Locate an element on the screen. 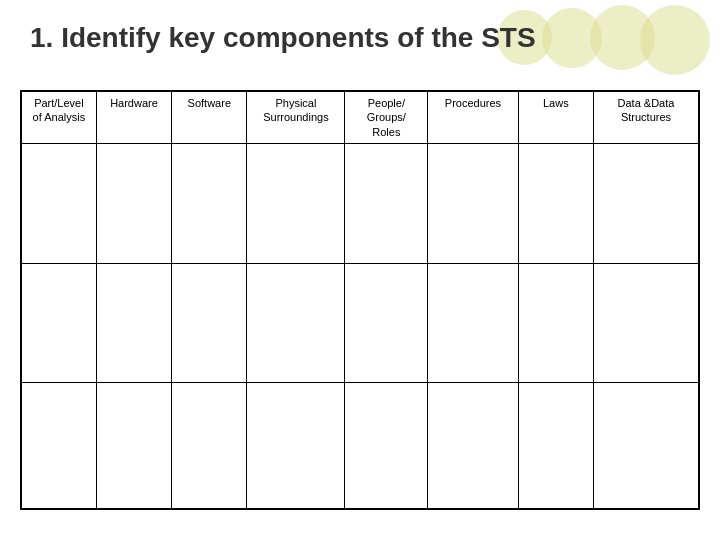 The height and width of the screenshot is (540, 720). col-header-physical: PhysicalSurroundings is located at coordinates (296, 117).